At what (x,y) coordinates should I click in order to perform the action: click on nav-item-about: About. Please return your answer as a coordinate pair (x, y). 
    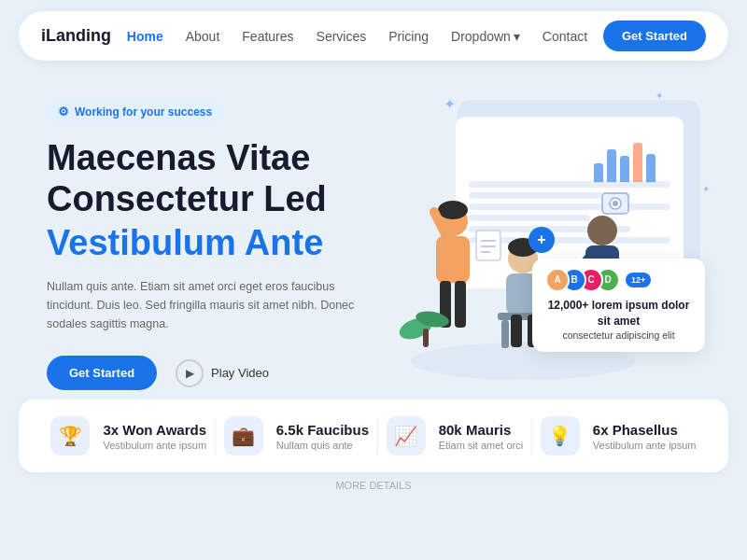
    Looking at the image, I should click on (204, 36).